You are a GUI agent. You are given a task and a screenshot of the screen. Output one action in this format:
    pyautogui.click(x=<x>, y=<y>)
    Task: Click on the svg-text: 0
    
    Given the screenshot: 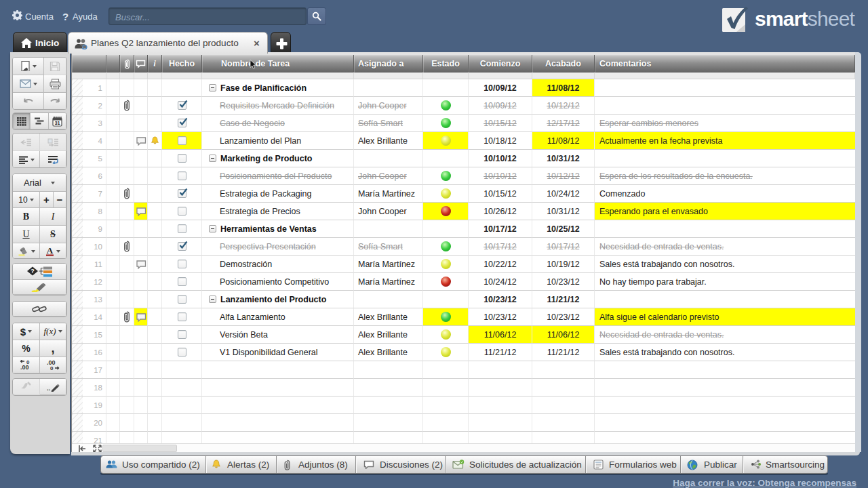 What is the action you would take?
    pyautogui.click(x=52, y=367)
    